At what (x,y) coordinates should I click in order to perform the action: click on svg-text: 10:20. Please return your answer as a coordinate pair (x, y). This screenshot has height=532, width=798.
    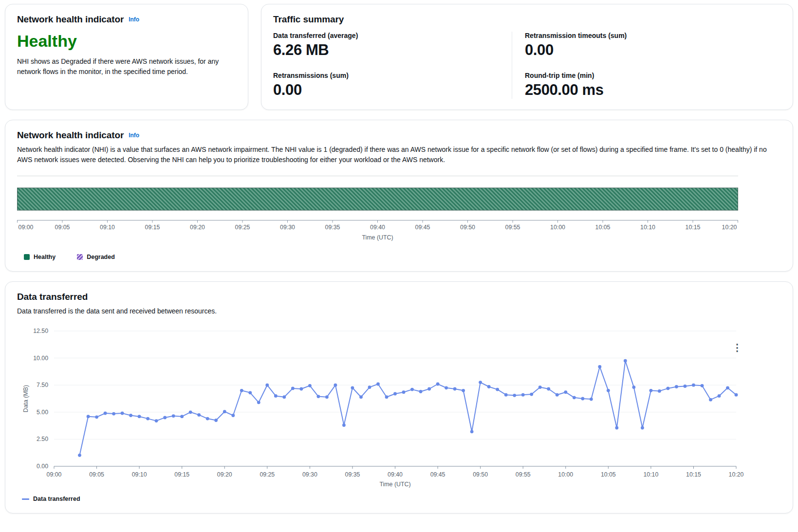
    Looking at the image, I should click on (736, 475).